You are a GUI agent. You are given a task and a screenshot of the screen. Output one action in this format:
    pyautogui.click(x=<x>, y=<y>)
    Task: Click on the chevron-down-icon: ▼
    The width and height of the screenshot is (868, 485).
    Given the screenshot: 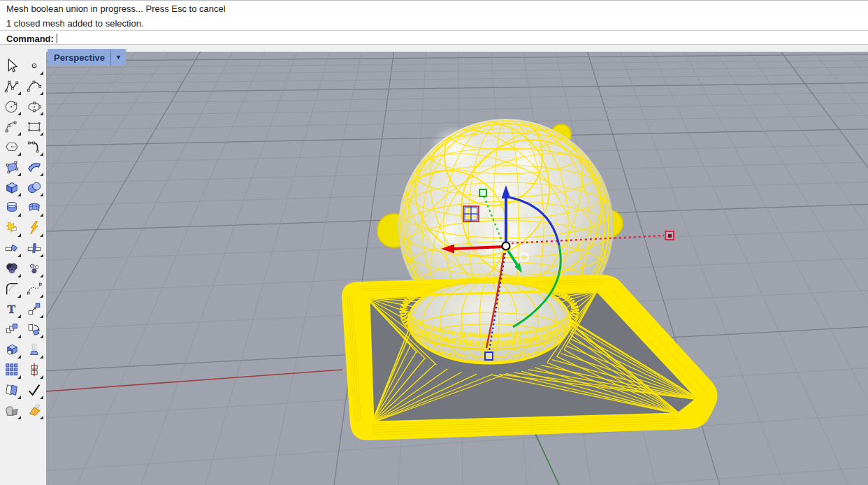 What is the action you would take?
    pyautogui.click(x=119, y=57)
    